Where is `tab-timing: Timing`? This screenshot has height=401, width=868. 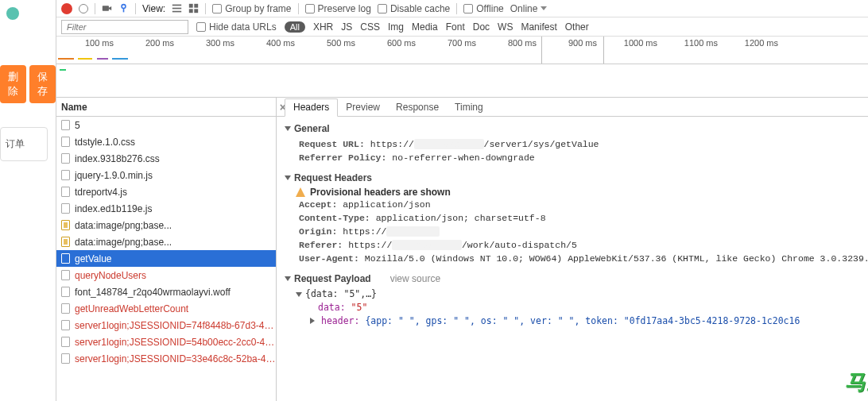
tab-timing: Timing is located at coordinates (469, 108).